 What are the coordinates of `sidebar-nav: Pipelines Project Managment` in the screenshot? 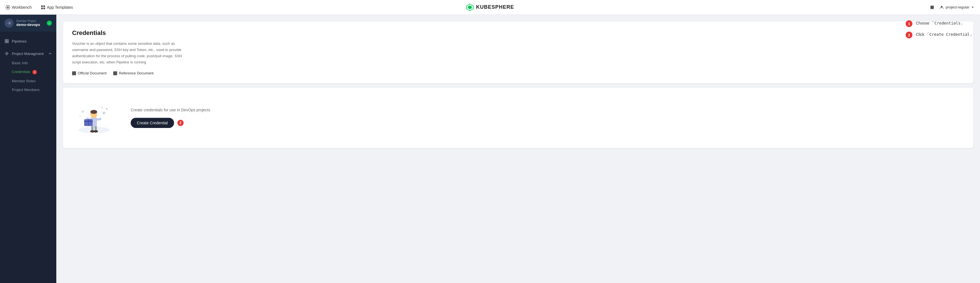 It's located at (28, 157).